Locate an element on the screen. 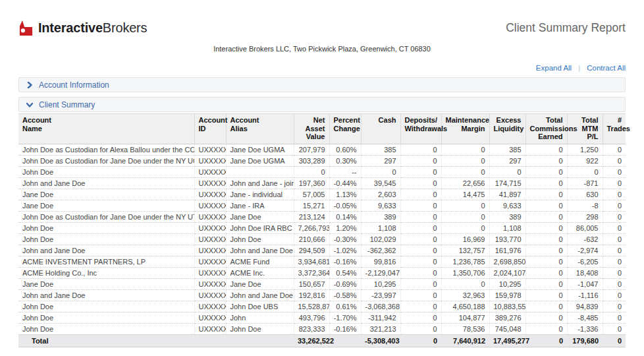  cell-net-asset-value: 303,289 is located at coordinates (311, 161).